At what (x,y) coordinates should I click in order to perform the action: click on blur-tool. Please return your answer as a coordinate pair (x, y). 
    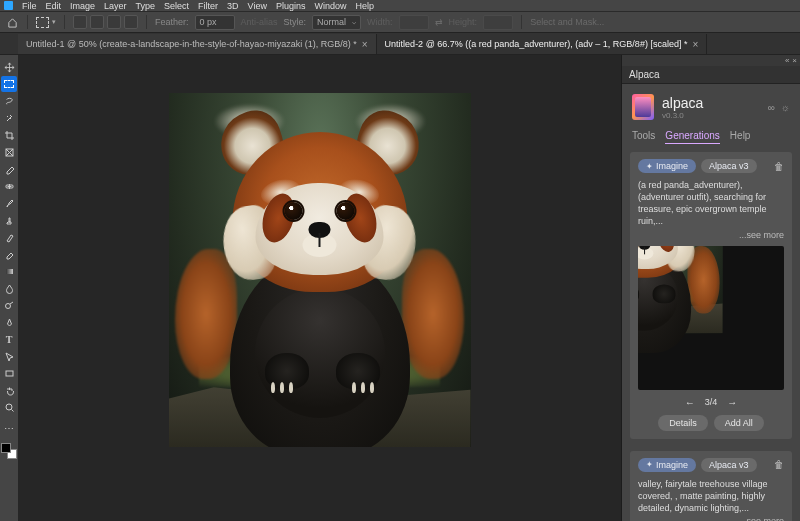
    Looking at the image, I should click on (9, 288).